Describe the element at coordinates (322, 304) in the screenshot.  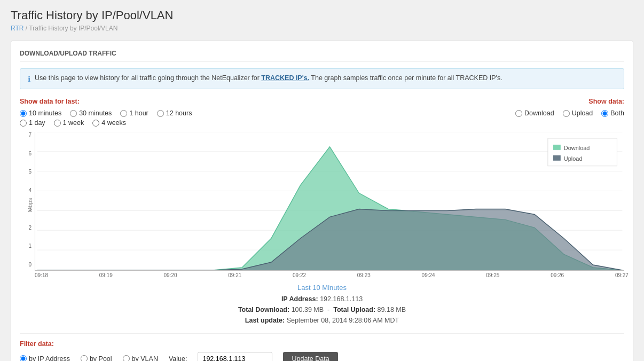
I see `chart-info: Last 10 Minutes IP Address: 192.168.1.11…` at that location.